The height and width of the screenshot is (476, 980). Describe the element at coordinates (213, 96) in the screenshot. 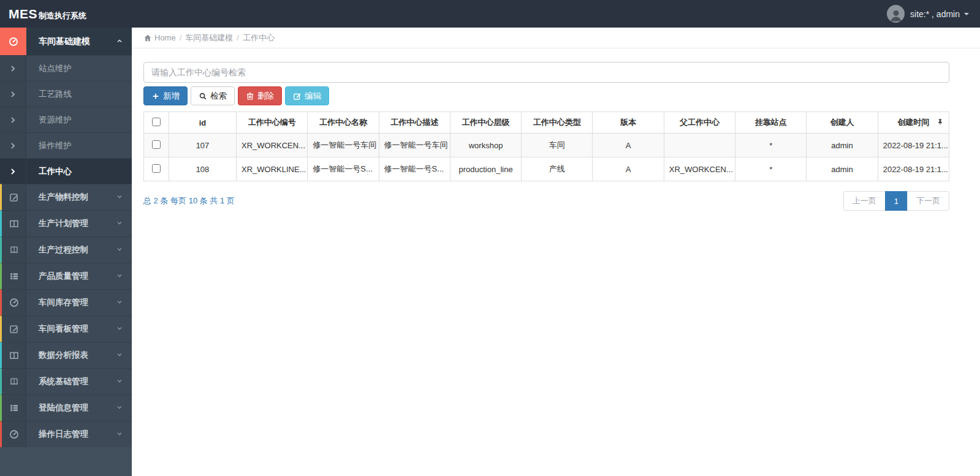

I see `search-button: 检索` at that location.